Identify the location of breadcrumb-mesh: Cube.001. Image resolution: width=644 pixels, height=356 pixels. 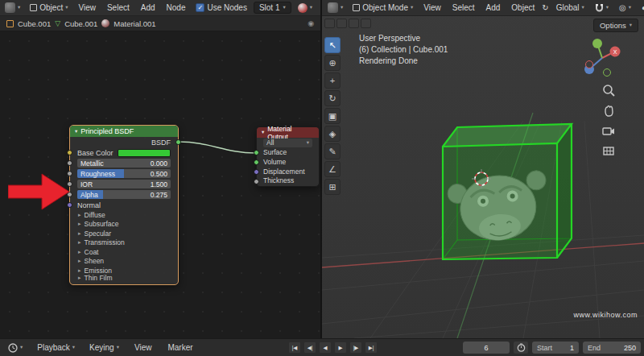
(80, 24).